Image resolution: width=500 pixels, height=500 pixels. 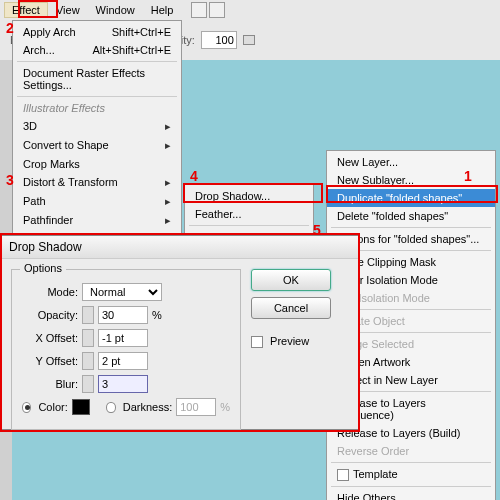 I want to click on menu-convert-shape: Convert to Shape▸, so click(x=97, y=146).